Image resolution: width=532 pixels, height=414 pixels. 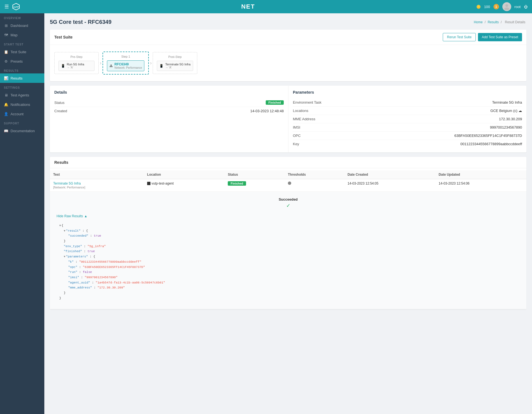 I want to click on pre-step-box: Pre-Step 📱 Run 5G Infra → 'A', so click(x=76, y=63).